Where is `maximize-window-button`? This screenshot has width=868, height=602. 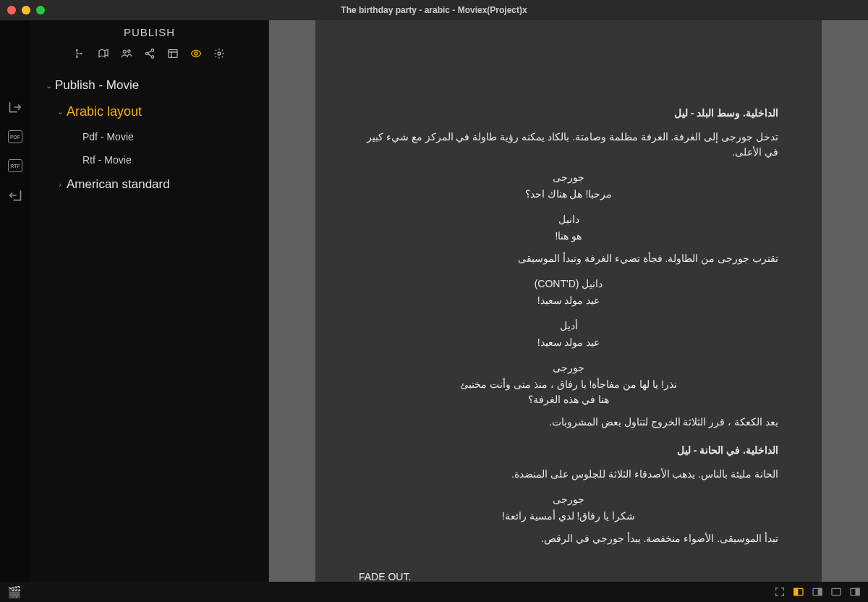
maximize-window-button is located at coordinates (41, 10).